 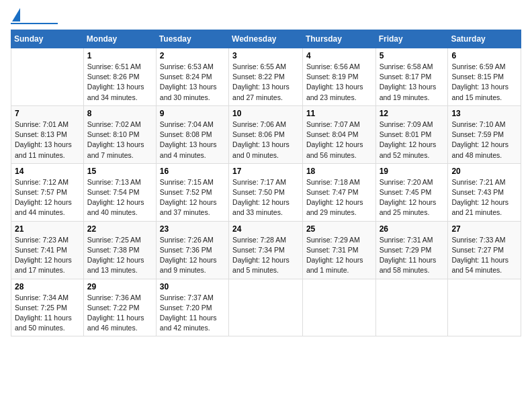 I want to click on day-number: 30, so click(x=192, y=287).